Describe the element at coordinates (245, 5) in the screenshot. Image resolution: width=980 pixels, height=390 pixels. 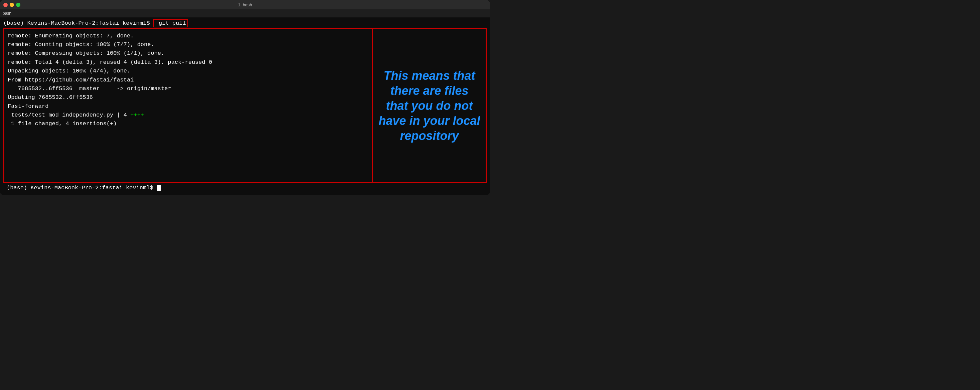
I see `title-bar: 1. bash` at that location.